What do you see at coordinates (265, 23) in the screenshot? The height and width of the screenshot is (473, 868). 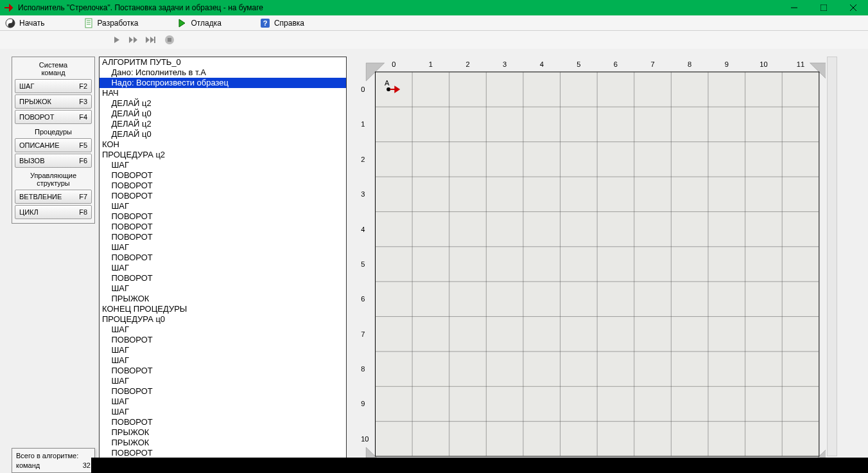 I see `help-icon: ?` at bounding box center [265, 23].